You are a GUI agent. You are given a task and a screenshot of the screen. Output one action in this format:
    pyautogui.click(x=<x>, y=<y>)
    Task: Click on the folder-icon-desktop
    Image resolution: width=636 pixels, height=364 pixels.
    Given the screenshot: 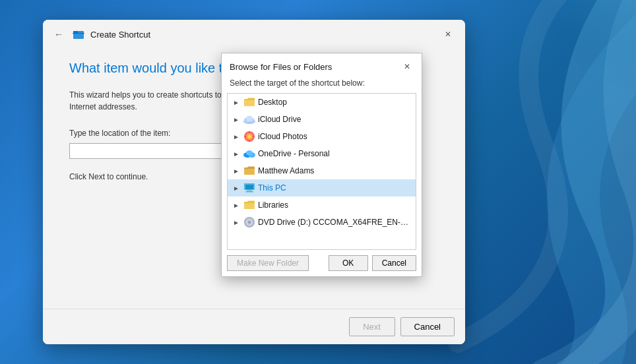 What is the action you would take?
    pyautogui.click(x=249, y=102)
    